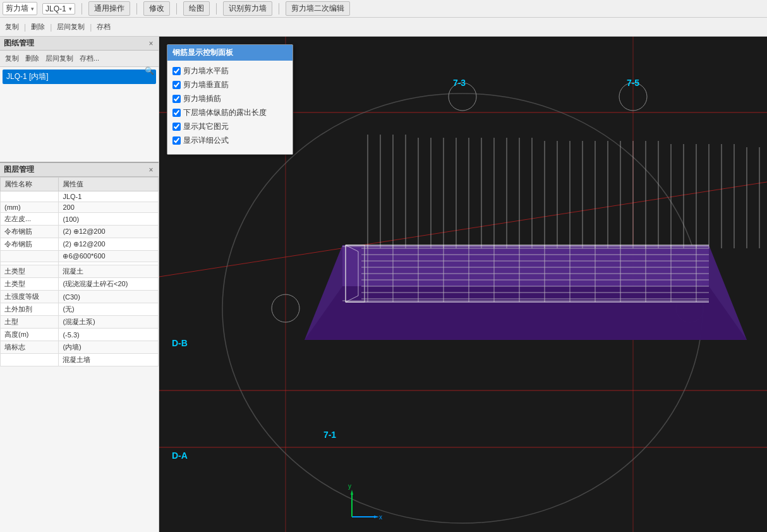 This screenshot has height=532, width=767. What do you see at coordinates (350, 487) in the screenshot?
I see `svg-text: y` at bounding box center [350, 487].